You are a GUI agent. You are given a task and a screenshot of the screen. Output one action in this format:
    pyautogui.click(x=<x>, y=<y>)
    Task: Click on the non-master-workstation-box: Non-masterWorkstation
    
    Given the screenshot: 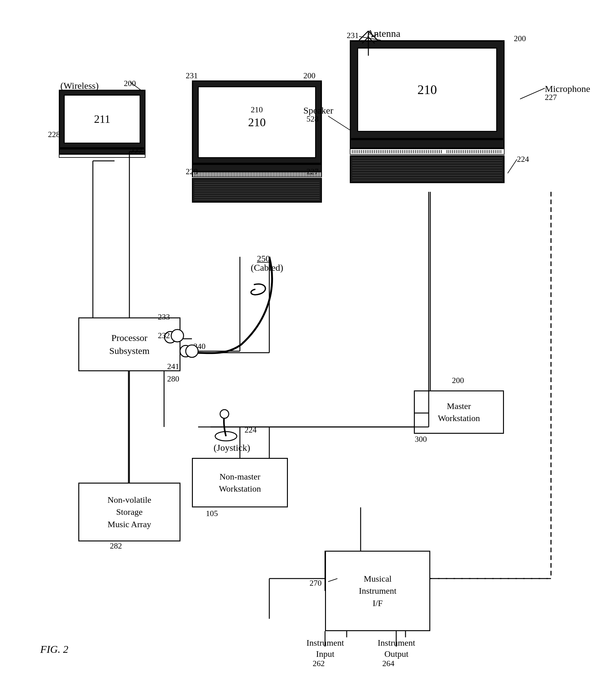 What is the action you would take?
    pyautogui.click(x=240, y=483)
    